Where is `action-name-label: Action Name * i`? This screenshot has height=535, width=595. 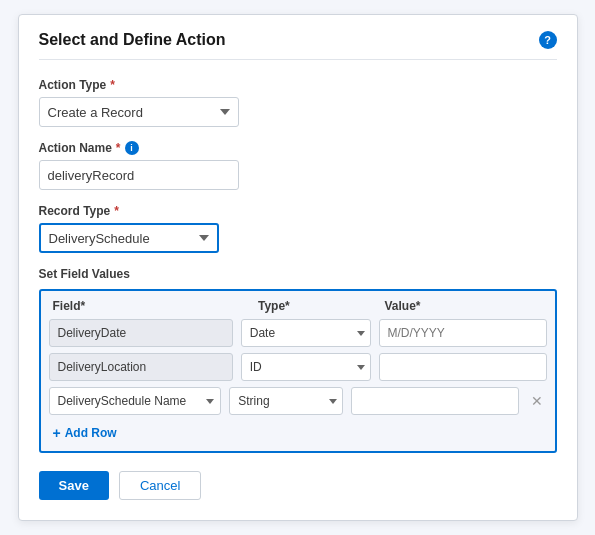 action-name-label: Action Name * i is located at coordinates (298, 148).